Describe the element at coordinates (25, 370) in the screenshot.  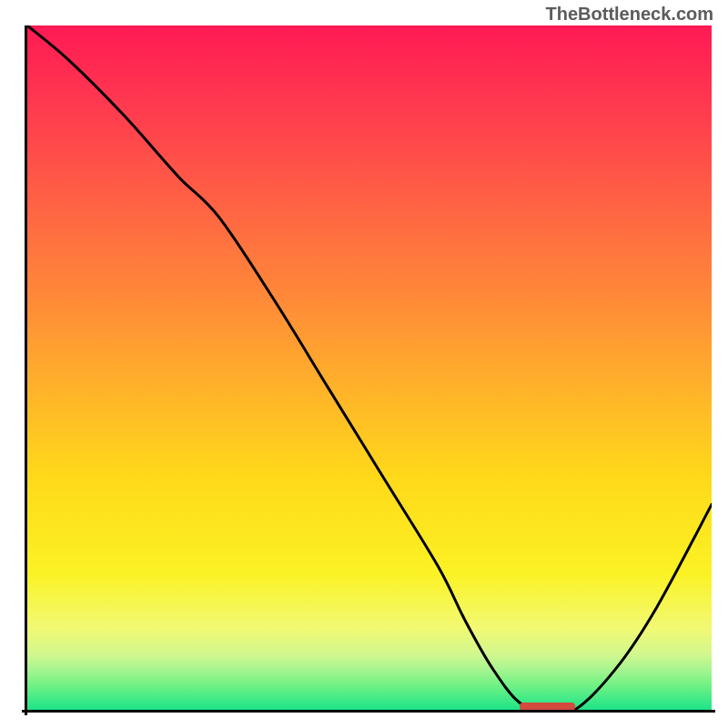
I see `y-axis` at that location.